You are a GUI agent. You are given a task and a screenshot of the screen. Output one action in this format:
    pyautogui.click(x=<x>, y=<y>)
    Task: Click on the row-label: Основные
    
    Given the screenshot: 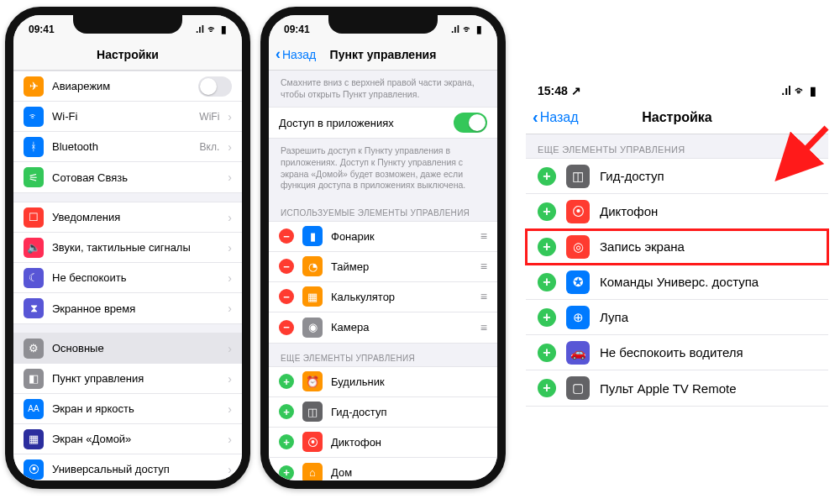 What is the action you would take?
    pyautogui.click(x=136, y=348)
    